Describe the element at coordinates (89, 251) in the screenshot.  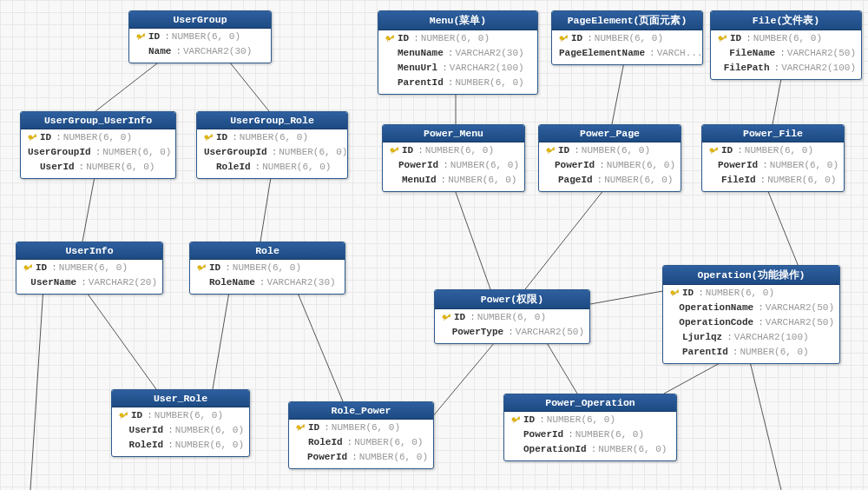
I see `entity-header: UserInfo` at that location.